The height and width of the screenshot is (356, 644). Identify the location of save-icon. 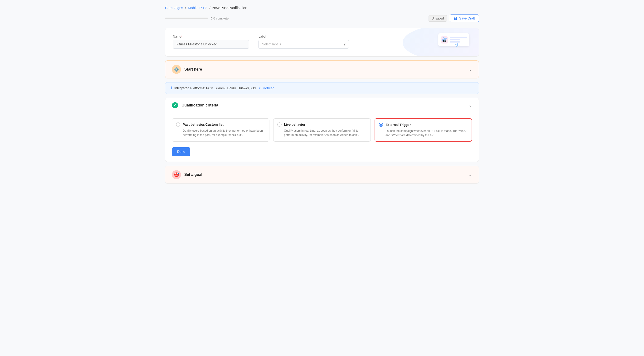
(456, 18).